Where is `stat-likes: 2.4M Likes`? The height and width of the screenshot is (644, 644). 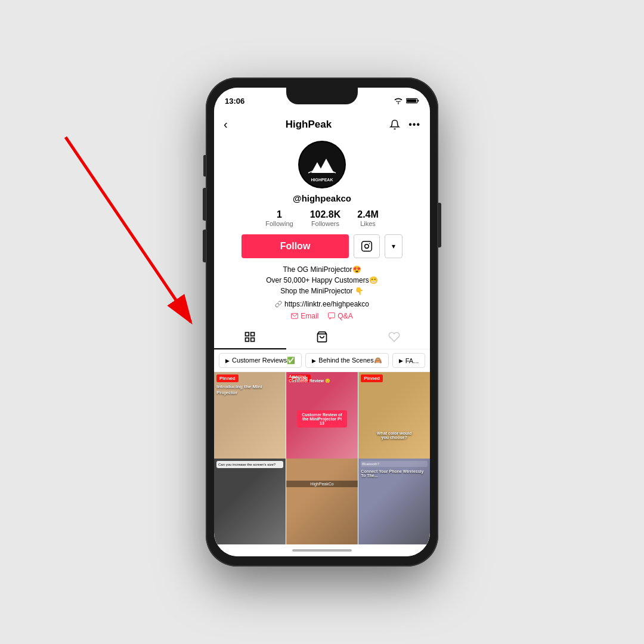
stat-likes: 2.4M Likes is located at coordinates (368, 218).